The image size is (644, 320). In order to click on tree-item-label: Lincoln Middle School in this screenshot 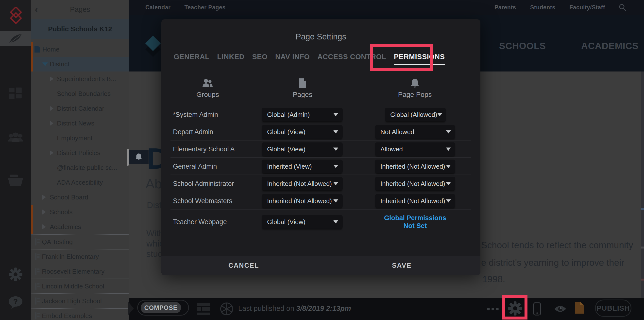, I will do `click(68, 286)`.